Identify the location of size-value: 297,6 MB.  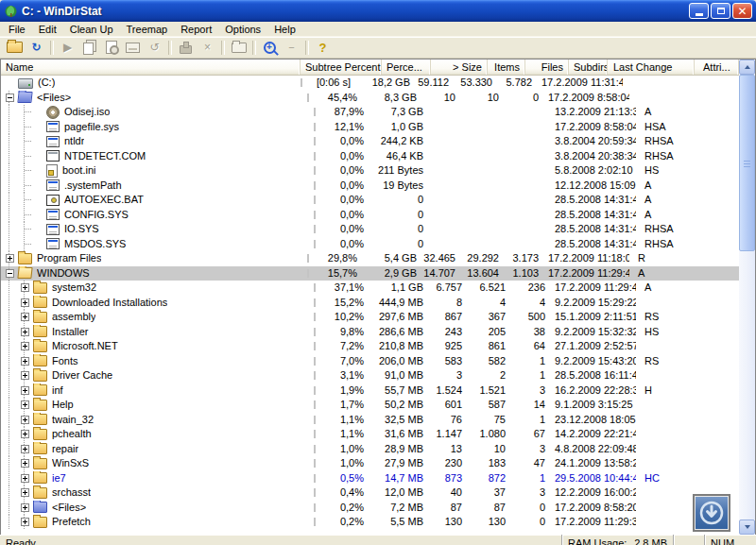
(401, 317).